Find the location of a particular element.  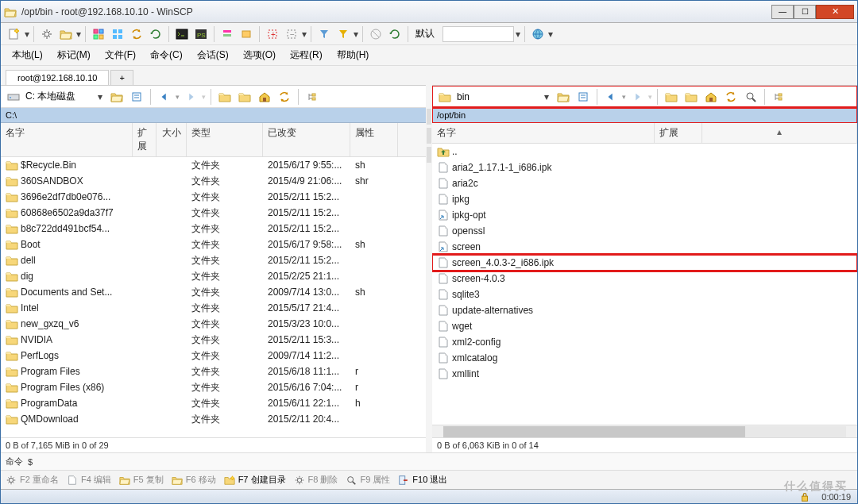

table-row: update-alternatives is located at coordinates (645, 310).